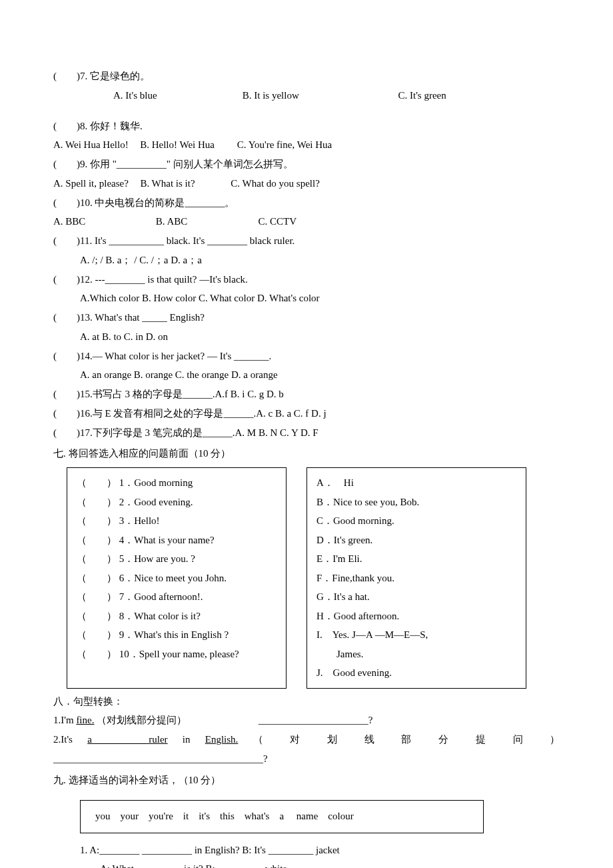  Describe the element at coordinates (85, 720) in the screenshot. I see `s8-q1-underlined: fine.` at that location.